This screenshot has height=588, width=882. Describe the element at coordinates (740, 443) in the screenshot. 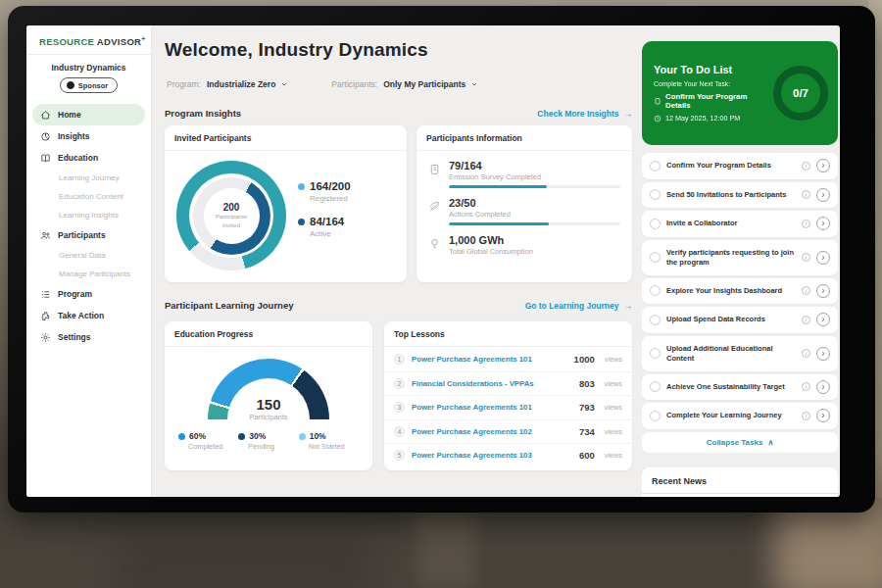

I see `collapse-tasks-link: Collapse Tasks ∧` at that location.